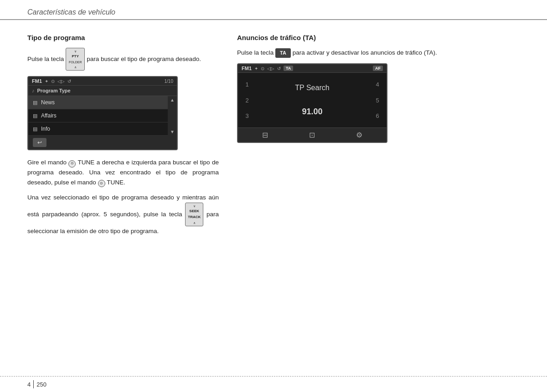 The height and width of the screenshot is (392, 547). What do you see at coordinates (103, 116) in the screenshot?
I see `program-list-container: ▤ News ▤ Affairs ▤ Info ▲` at bounding box center [103, 116].